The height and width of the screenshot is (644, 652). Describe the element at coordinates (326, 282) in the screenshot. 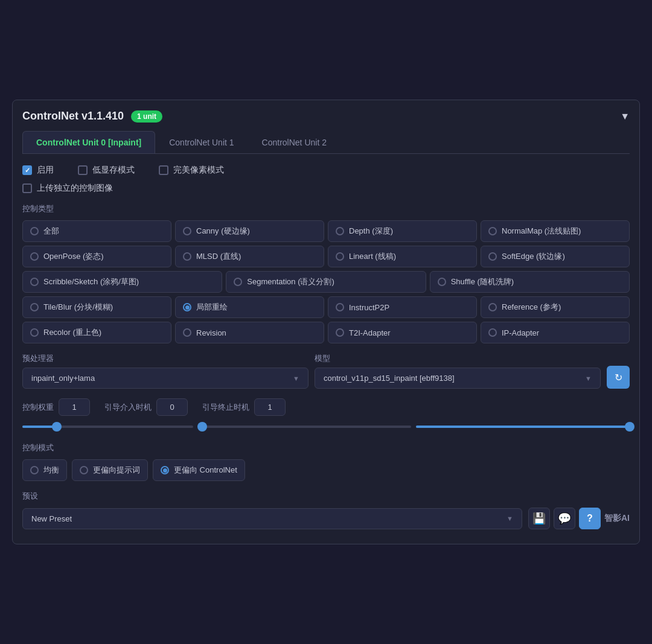

I see `radio-segmentation: Segmentation (语义分割)` at that location.